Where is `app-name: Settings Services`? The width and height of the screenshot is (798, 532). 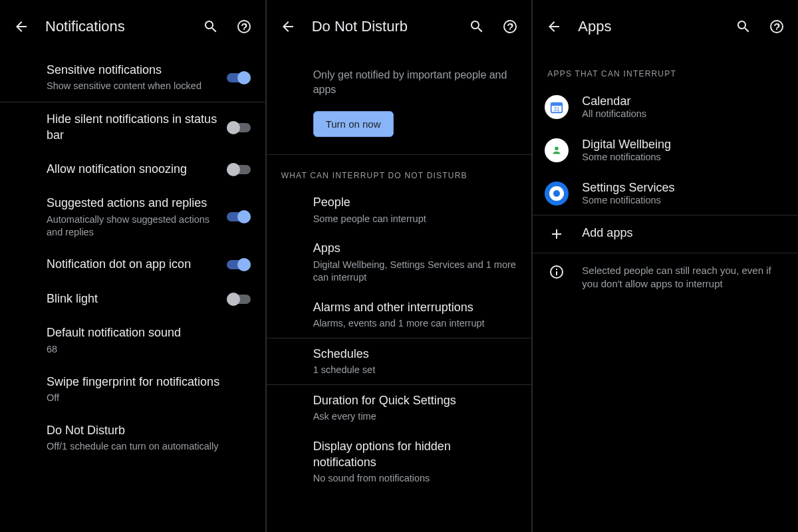 app-name: Settings Services is located at coordinates (682, 188).